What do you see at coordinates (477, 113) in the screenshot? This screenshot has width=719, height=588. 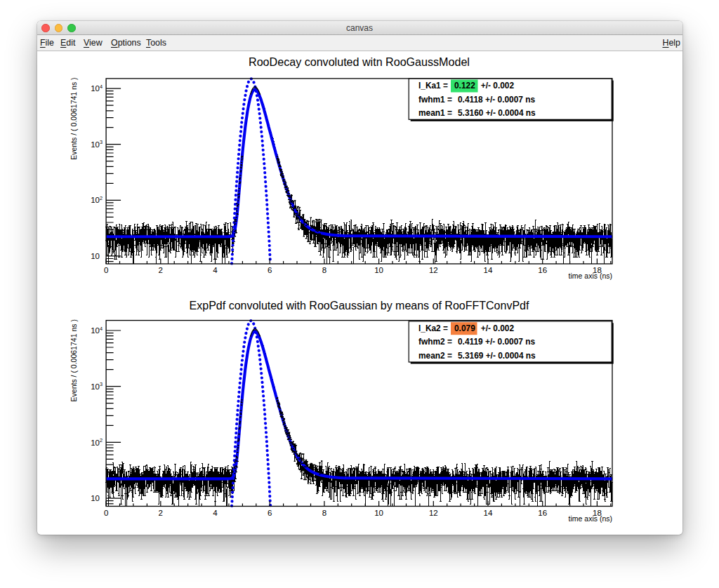 I see `svg-text: mean1 = 5.3160 +/- 0.0004 ns` at bounding box center [477, 113].